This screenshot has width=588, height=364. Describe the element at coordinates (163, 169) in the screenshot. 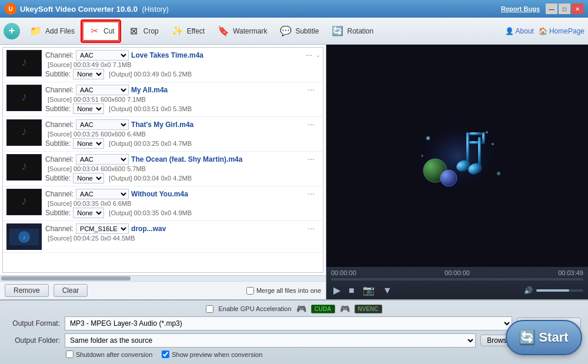

I see `list-item: ♪ Channel: AACPCM_S16LEMP3AC3 The Ocean …` at that location.